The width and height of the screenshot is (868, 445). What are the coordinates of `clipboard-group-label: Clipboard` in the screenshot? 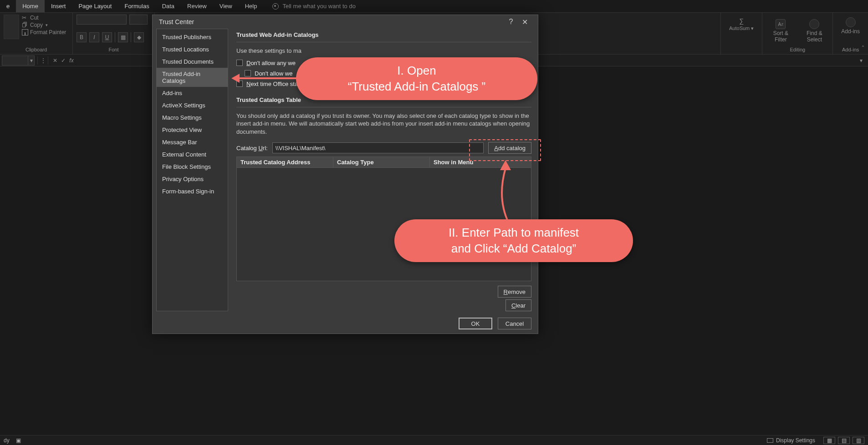 It's located at (36, 50).